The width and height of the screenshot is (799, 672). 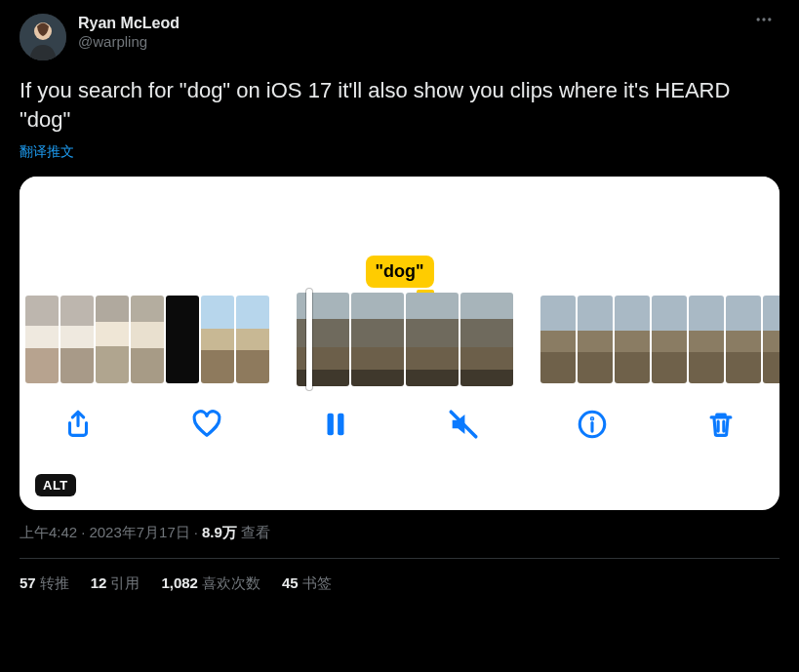 I want to click on quotes-count: 12, so click(x=100, y=583).